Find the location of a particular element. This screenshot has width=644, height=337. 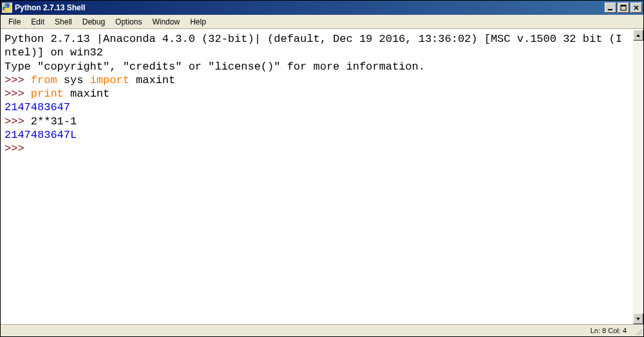

keyword: import is located at coordinates (109, 80).